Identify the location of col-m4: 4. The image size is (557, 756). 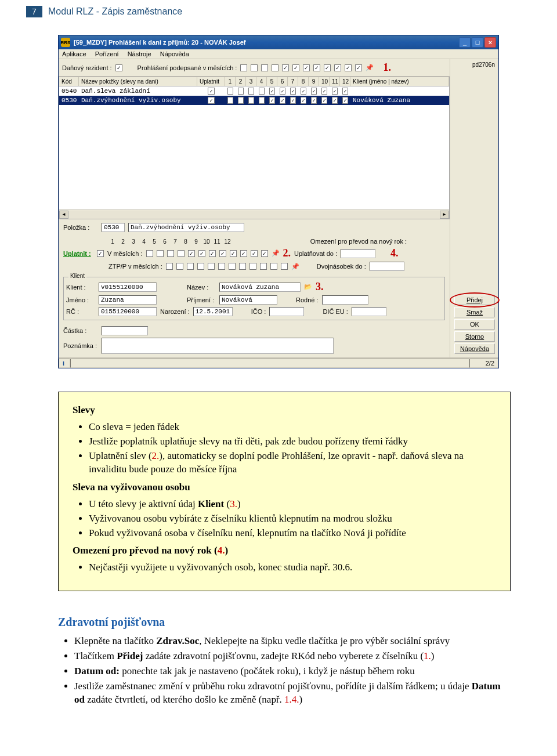
(262, 81).